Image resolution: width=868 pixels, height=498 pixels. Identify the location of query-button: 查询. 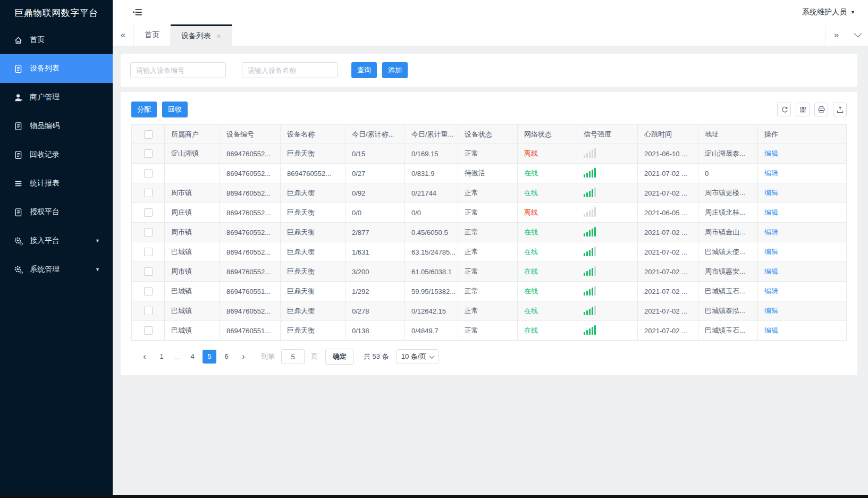
(364, 70).